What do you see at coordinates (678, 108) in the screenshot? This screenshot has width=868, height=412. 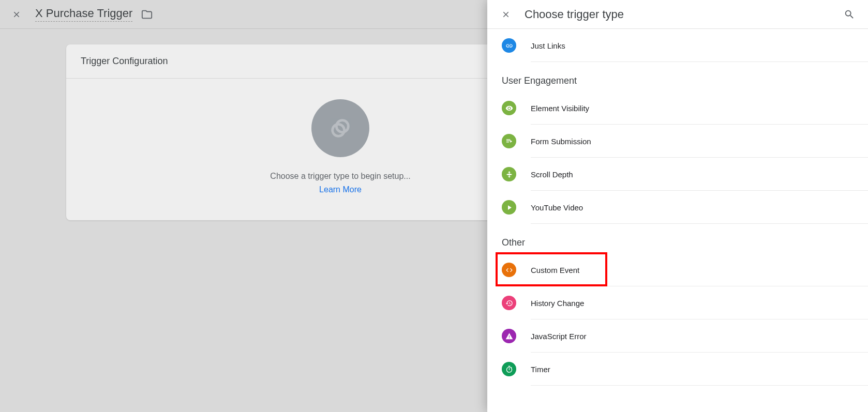 I see `trigger-type-element-visibility: Element Visibility` at bounding box center [678, 108].